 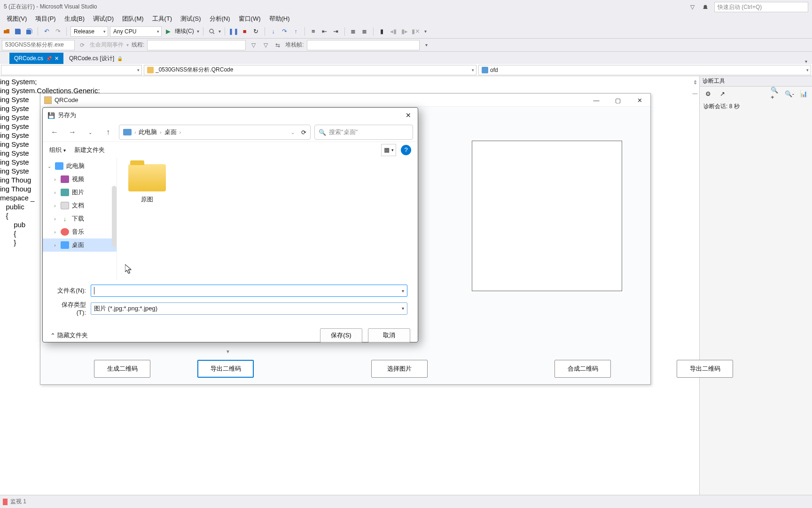 I want to click on continue-button: 继续(C), so click(x=184, y=31).